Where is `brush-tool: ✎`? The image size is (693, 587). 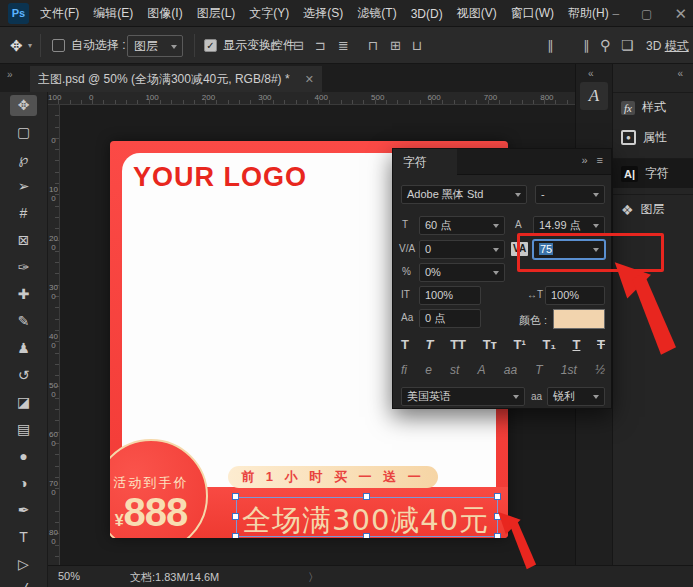
brush-tool: ✎ is located at coordinates (24, 322).